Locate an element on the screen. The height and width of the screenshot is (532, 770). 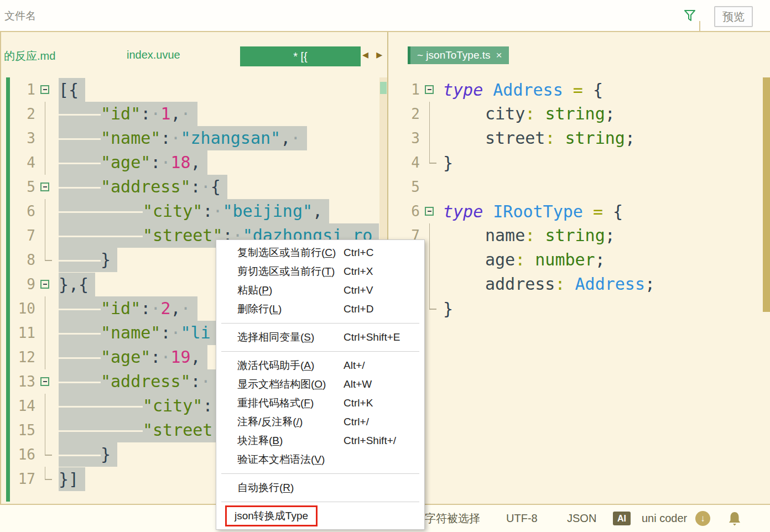
code-text: "city":·"beijing", is located at coordinates (194, 211).